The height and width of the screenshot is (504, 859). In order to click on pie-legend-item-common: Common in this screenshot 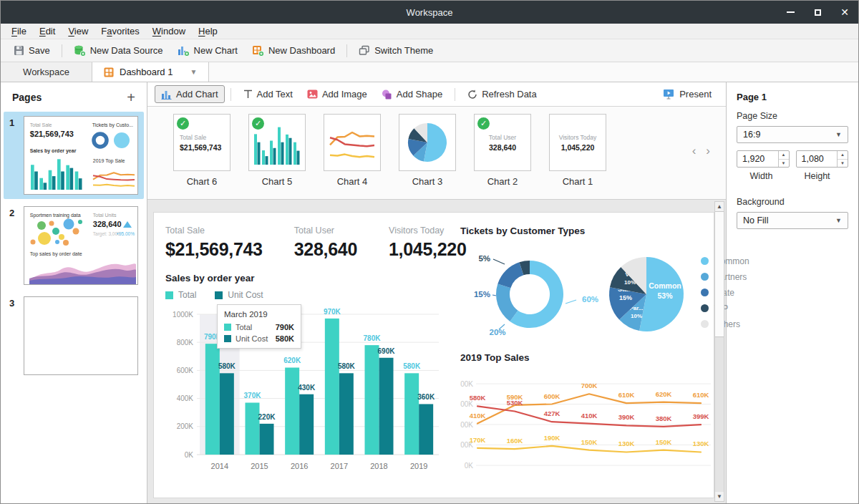, I will do `click(725, 261)`.